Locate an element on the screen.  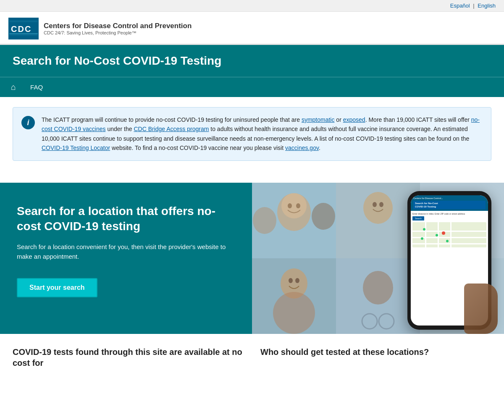
phone-overlay: Centers for Disease Control... Search fo… is located at coordinates (449, 262).